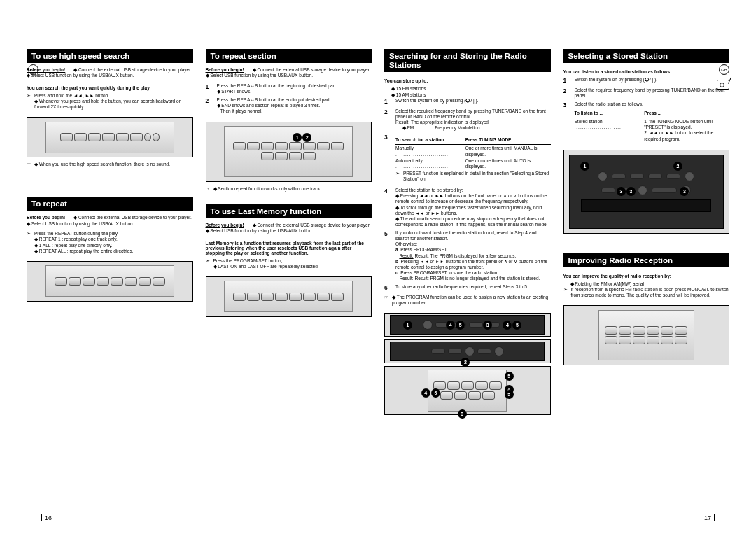 This screenshot has height=534, width=756. I want to click on ss-remote-image: 5 4 5 4 5 3, so click(468, 391).